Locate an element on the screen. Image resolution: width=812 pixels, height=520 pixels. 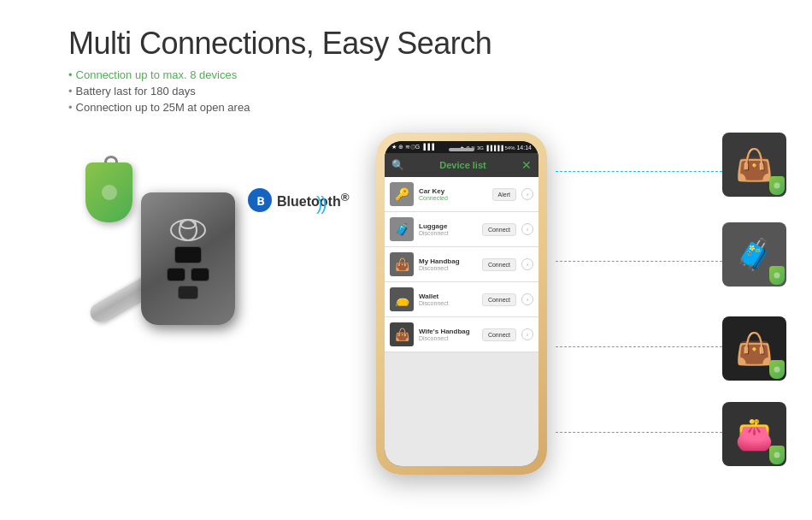
device-status-handbag: Disconnect is located at coordinates (448, 269).